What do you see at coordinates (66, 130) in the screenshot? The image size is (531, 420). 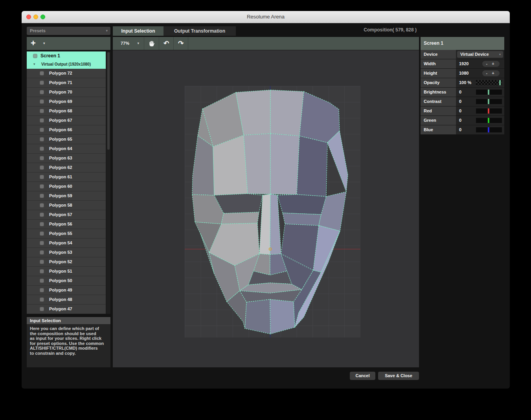 I see `polygon-row: Polygon 66` at bounding box center [66, 130].